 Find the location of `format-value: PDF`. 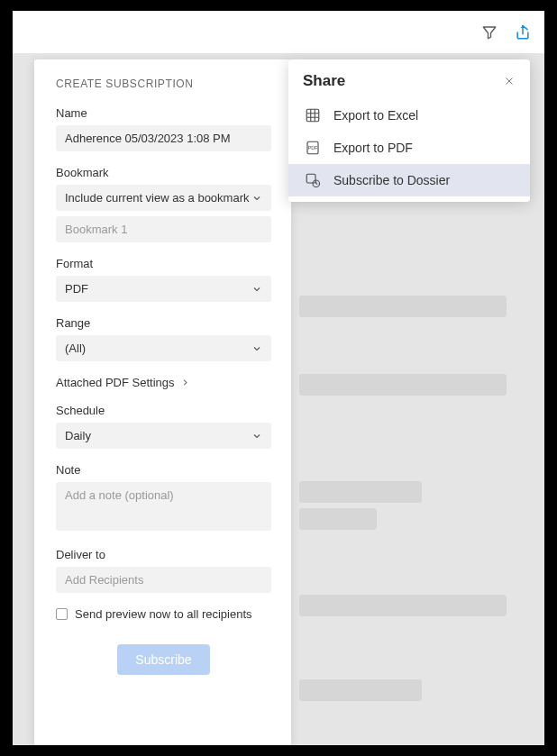

format-value: PDF is located at coordinates (77, 288).